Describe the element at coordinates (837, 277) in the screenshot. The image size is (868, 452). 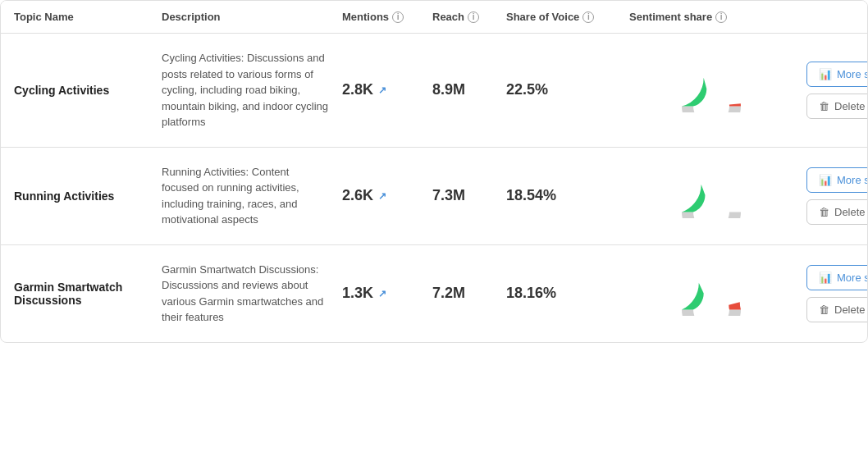
I see `more-stats-button-garmin: 📊 More stats` at that location.